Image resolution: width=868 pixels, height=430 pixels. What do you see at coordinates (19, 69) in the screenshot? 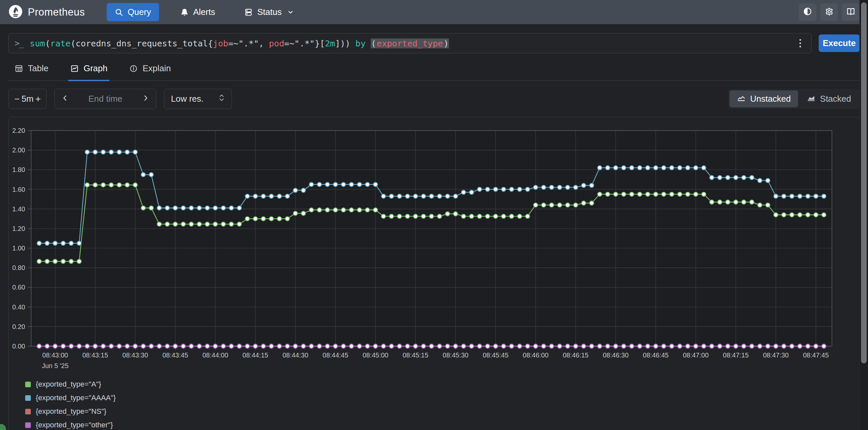
I see `table-icon` at bounding box center [19, 69].